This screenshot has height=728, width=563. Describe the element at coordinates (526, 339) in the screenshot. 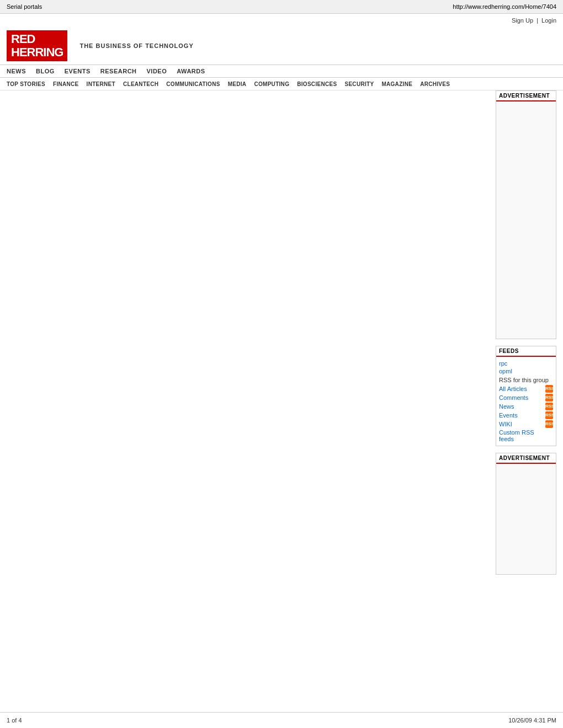

I see `sidebar: ADVERTISEMENT FEEDS rpc opml RSS for thi…` at that location.